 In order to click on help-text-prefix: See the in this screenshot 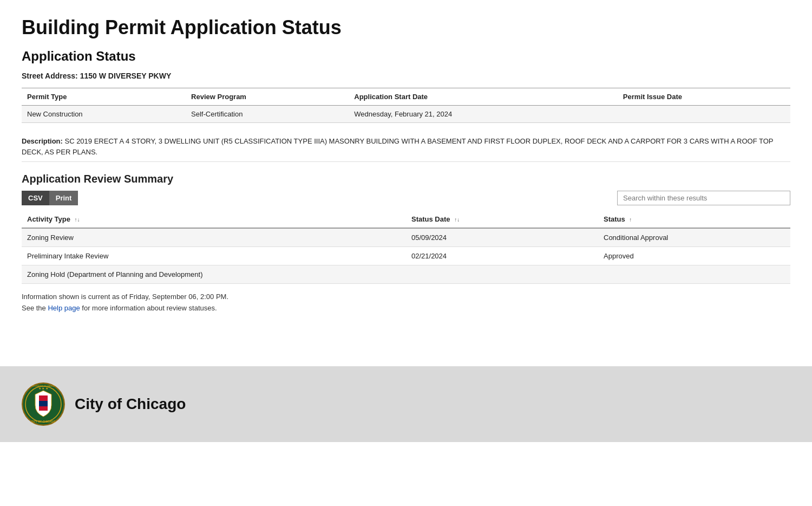, I will do `click(35, 308)`.